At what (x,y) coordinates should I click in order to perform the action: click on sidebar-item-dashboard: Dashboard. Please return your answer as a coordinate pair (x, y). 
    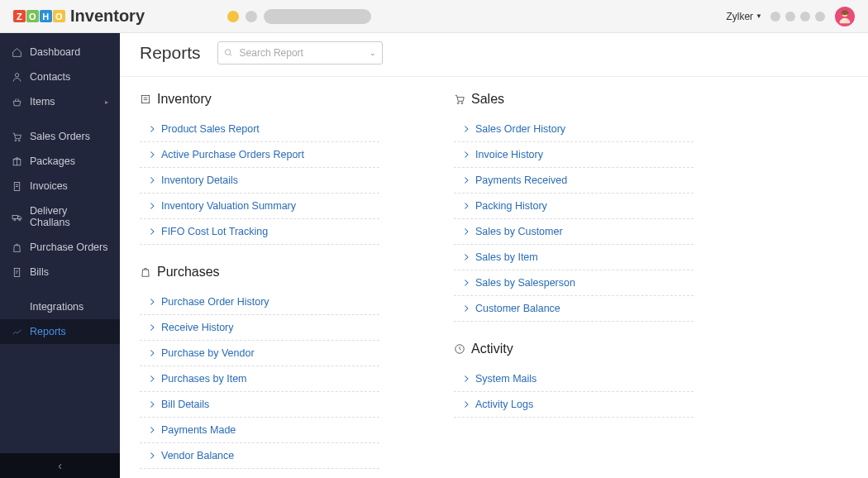
    Looking at the image, I should click on (60, 52).